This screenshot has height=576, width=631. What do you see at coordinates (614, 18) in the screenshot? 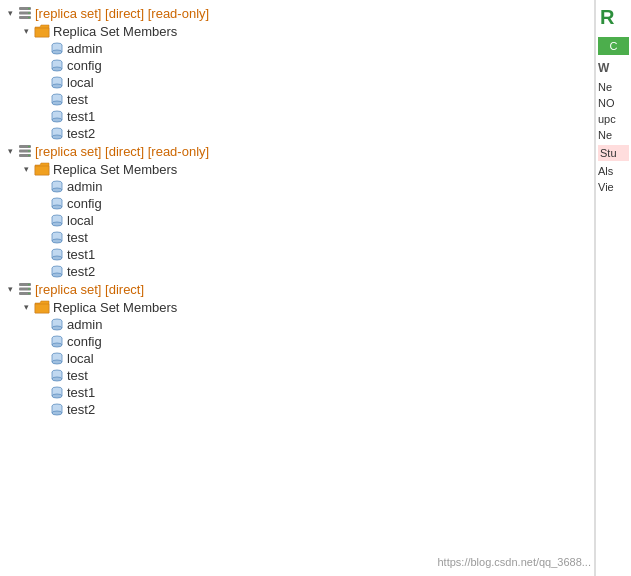
I see `right-title: R` at bounding box center [614, 18].